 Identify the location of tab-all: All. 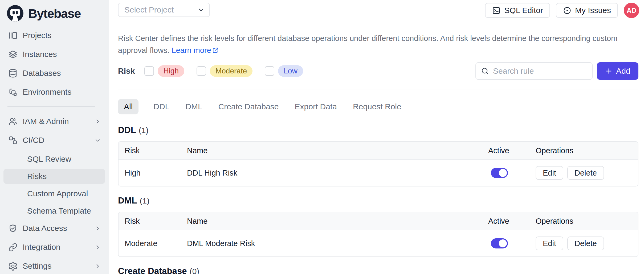
(128, 107).